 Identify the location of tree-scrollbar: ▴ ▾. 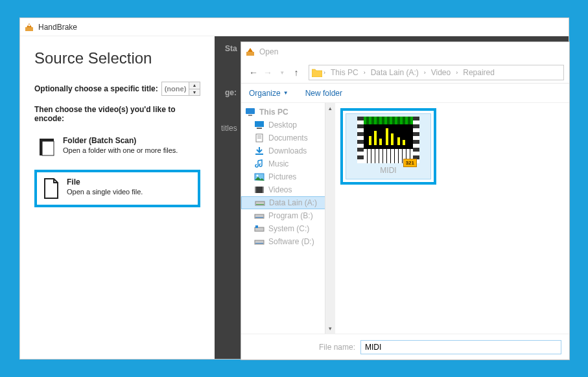
(330, 218).